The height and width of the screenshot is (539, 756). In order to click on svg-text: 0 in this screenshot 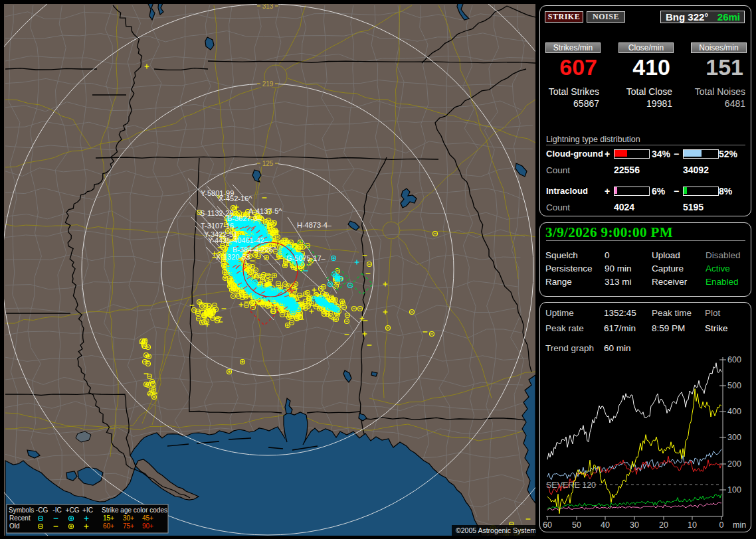, I will do `click(721, 525)`.